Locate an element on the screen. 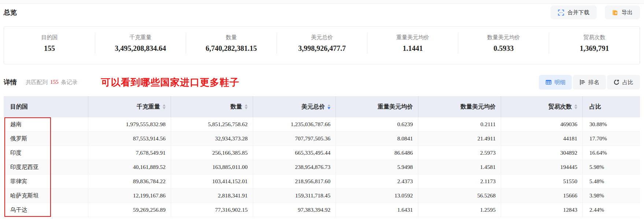 The height and width of the screenshot is (219, 644). cell-usd-per-qty: 2.5973 is located at coordinates (459, 153).